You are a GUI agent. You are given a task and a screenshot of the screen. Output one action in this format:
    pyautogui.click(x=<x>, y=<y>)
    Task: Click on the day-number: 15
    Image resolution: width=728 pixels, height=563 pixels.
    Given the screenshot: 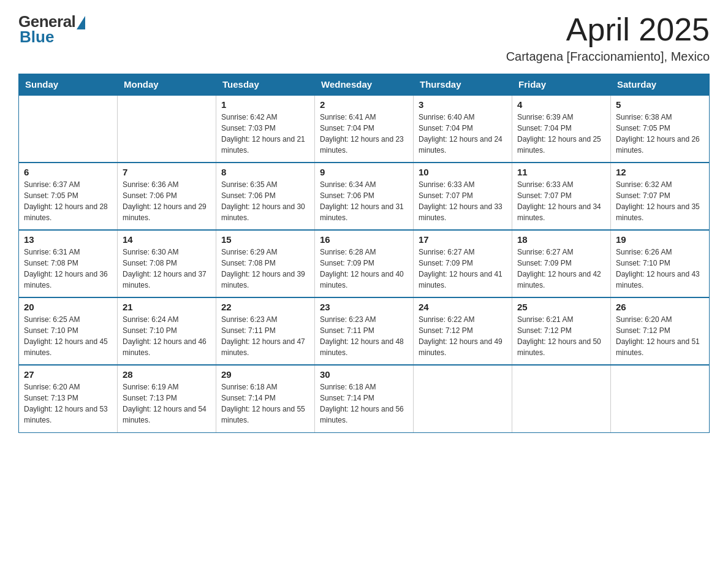 What is the action you would take?
    pyautogui.click(x=265, y=239)
    